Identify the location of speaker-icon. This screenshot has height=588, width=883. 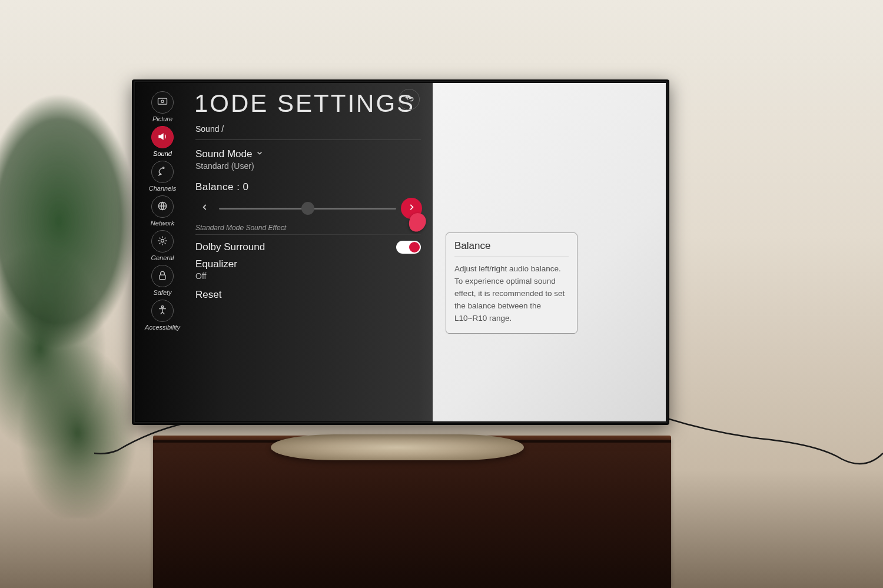
(162, 137).